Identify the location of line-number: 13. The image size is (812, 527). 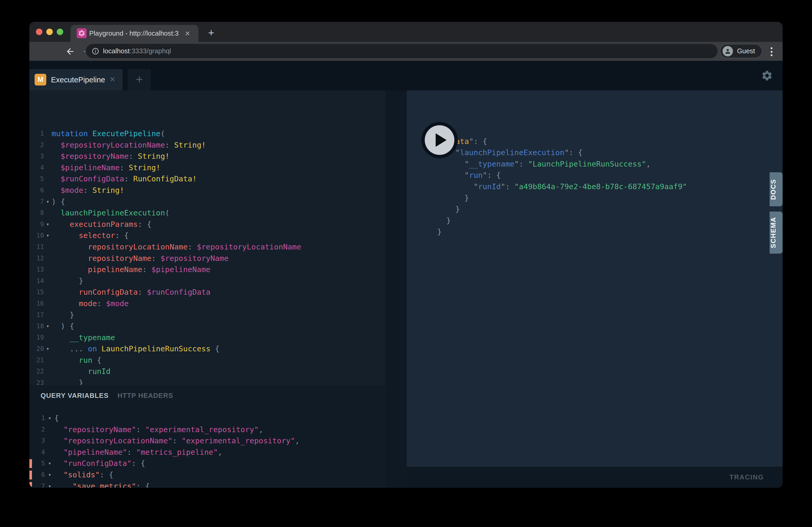
(37, 270).